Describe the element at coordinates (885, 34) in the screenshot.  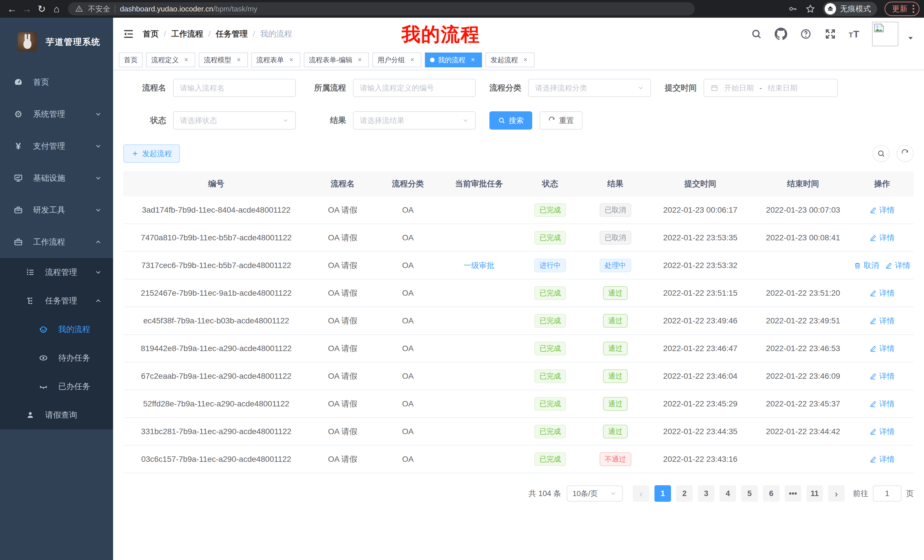
I see `avatar` at that location.